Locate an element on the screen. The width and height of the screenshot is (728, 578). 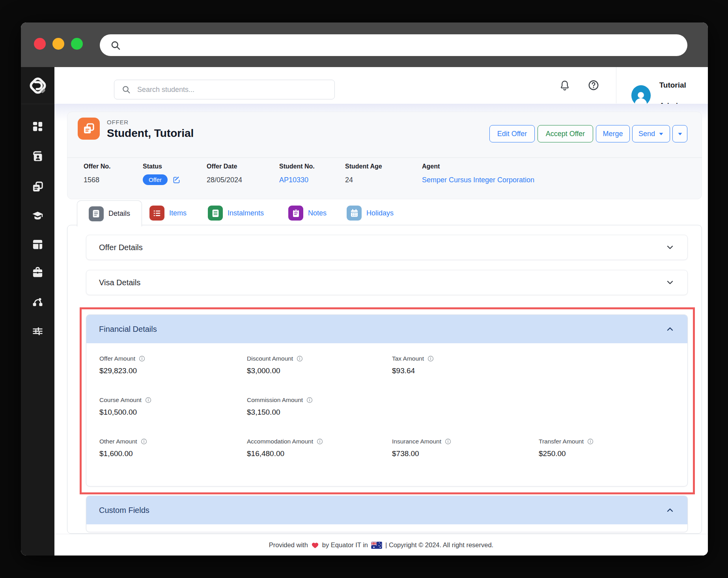
australia-flag-icon is located at coordinates (377, 545).